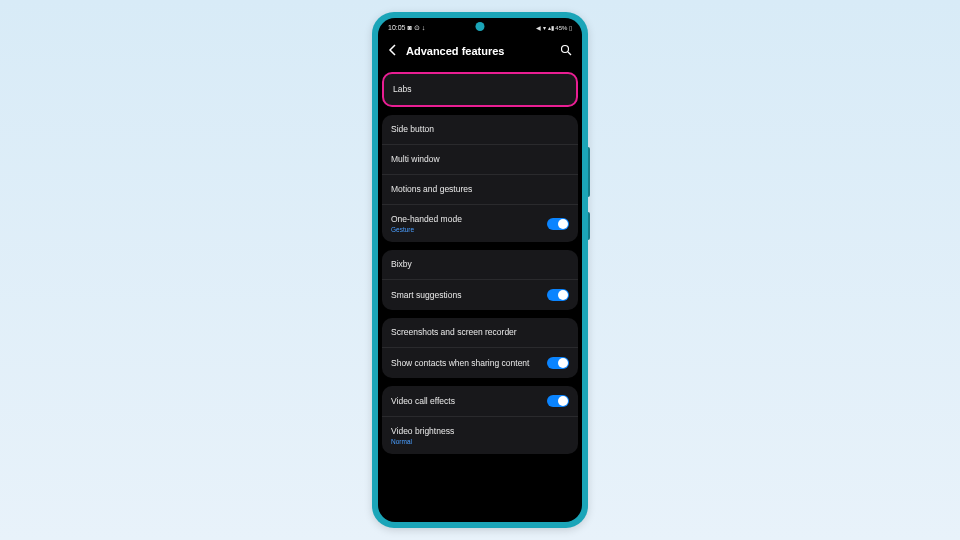 The image size is (960, 540). What do you see at coordinates (480, 280) in the screenshot?
I see `group-2: Bixby Smart suggestions` at bounding box center [480, 280].